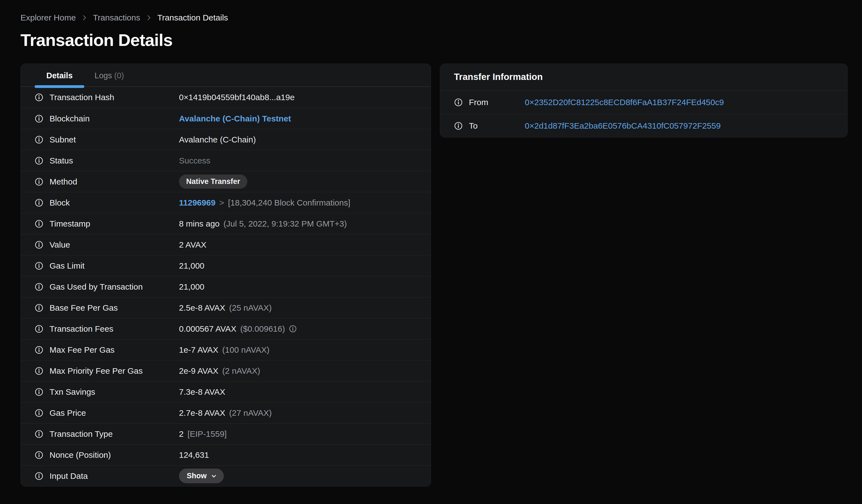 The height and width of the screenshot is (504, 862). Describe the element at coordinates (198, 371) in the screenshot. I see `max-priority-fee-per-gas-value: 2e-9 AVAX` at that location.